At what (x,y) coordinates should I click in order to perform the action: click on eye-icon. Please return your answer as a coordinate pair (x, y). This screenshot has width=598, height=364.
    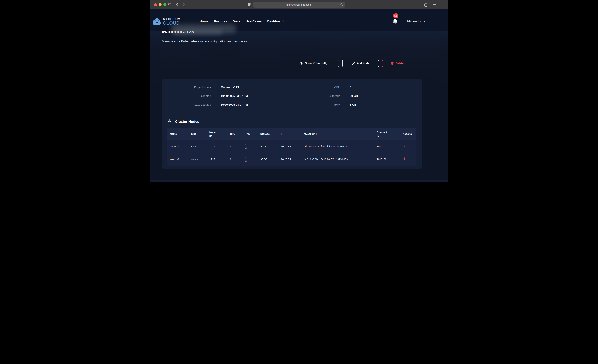
    Looking at the image, I should click on (301, 64).